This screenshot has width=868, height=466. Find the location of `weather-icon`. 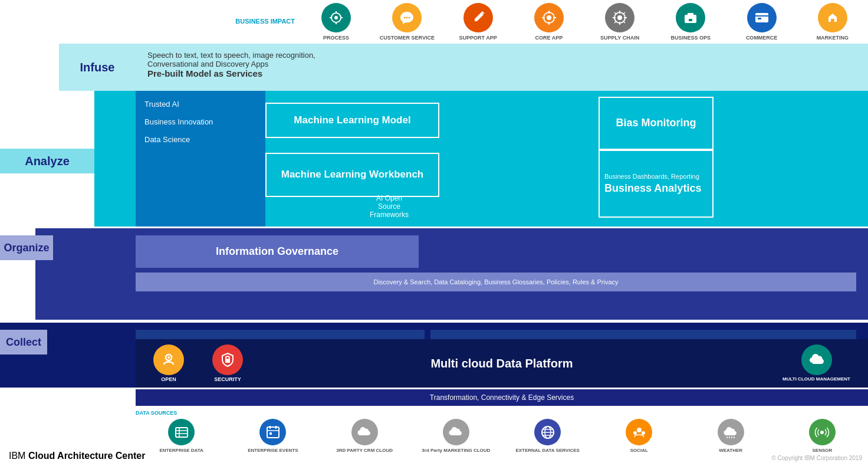

weather-icon is located at coordinates (731, 432).